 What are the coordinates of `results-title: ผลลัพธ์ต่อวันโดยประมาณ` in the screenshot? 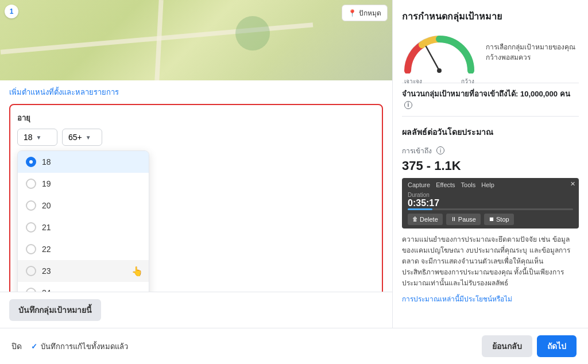 It's located at (490, 132).